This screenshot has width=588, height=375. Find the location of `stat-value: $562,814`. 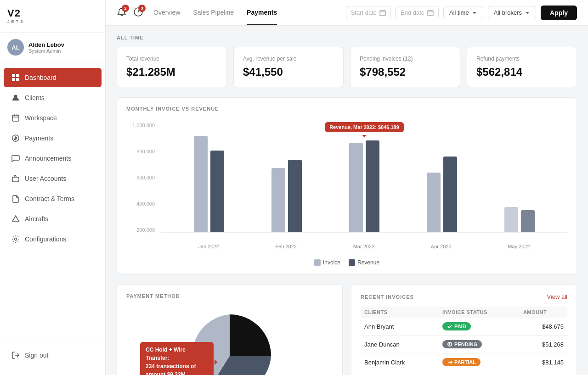

stat-value: $562,814 is located at coordinates (522, 72).